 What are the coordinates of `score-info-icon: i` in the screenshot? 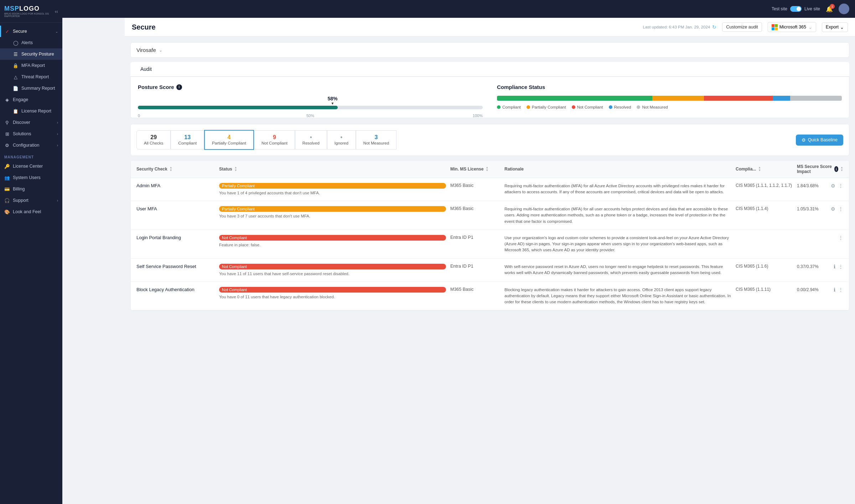 It's located at (836, 169).